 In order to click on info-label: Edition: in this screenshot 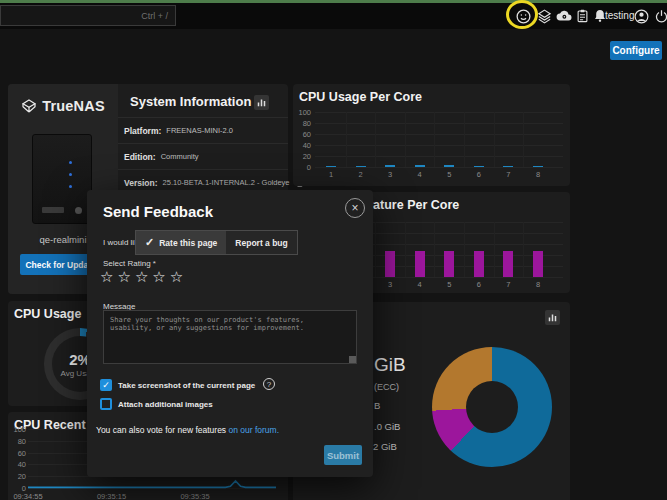, I will do `click(140, 157)`.